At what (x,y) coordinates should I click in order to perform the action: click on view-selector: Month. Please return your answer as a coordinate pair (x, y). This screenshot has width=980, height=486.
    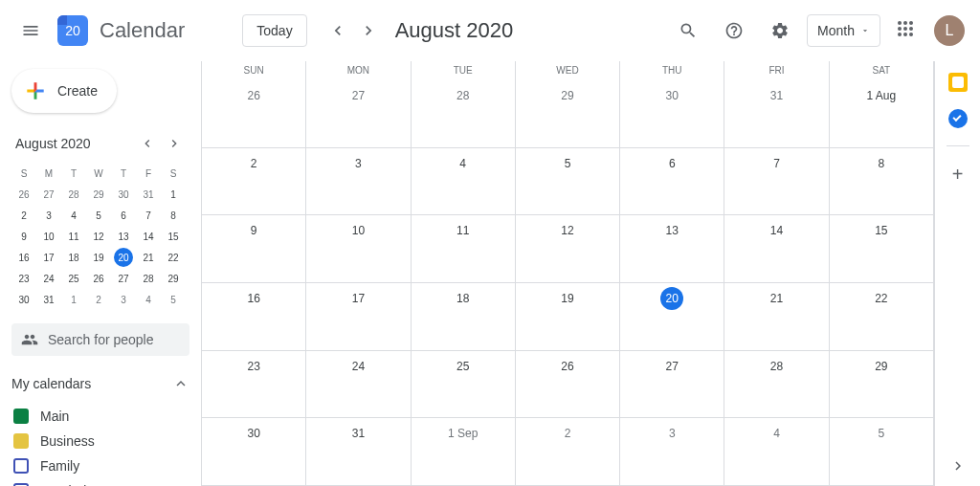
    Looking at the image, I should click on (844, 31).